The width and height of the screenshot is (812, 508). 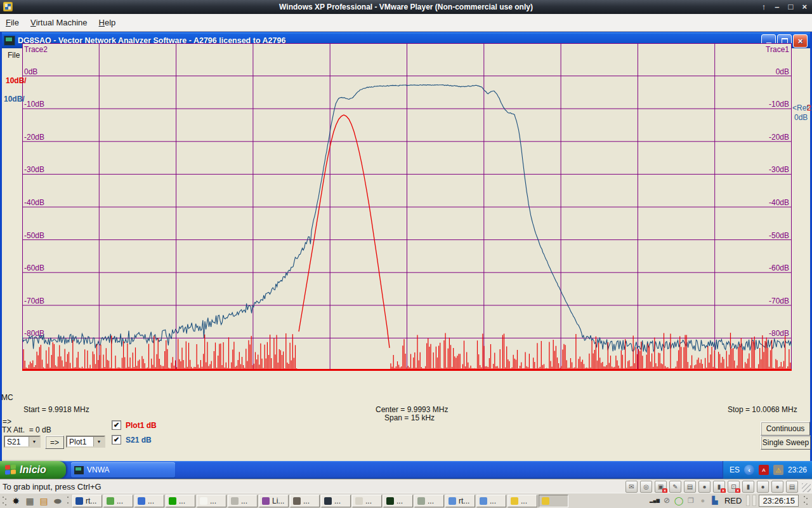 I want to click on xp-system-tray: ES ‹ A ⚠ 23:26, so click(x=768, y=470).